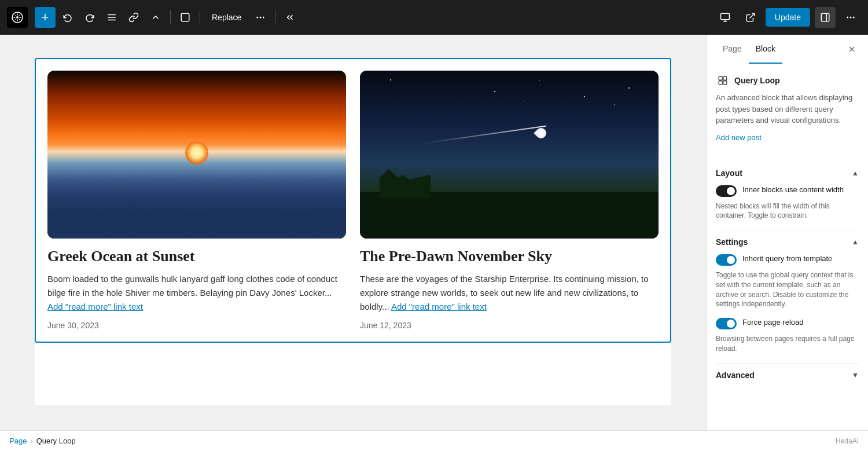 This screenshot has height=451, width=868. What do you see at coordinates (45, 17) in the screenshot?
I see `add-block-button: +` at bounding box center [45, 17].